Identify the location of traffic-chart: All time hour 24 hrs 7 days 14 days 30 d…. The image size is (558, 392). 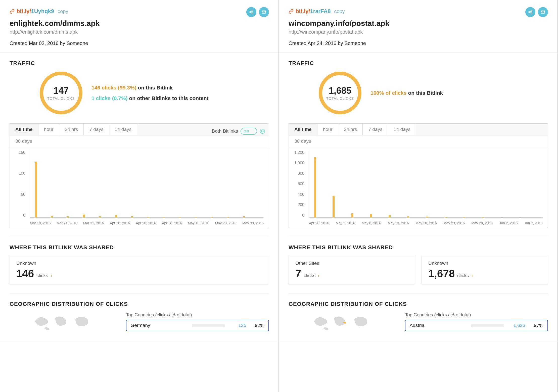
(418, 176).